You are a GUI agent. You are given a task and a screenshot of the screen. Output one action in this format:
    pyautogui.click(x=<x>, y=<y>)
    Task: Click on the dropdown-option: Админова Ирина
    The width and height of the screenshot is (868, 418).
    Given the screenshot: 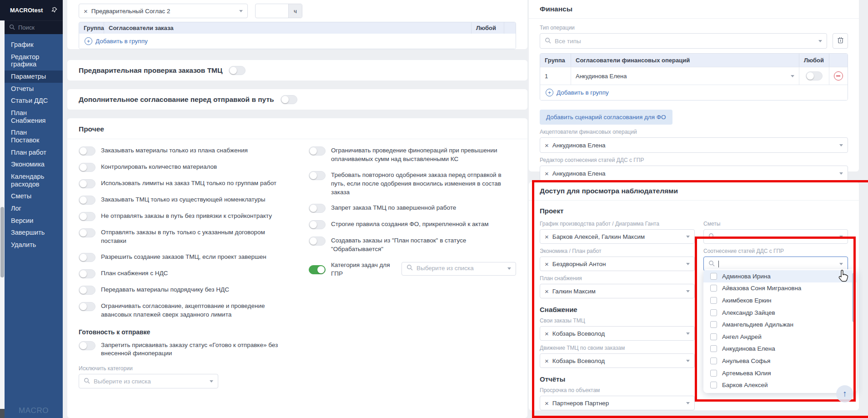 What is the action you would take?
    pyautogui.click(x=780, y=277)
    